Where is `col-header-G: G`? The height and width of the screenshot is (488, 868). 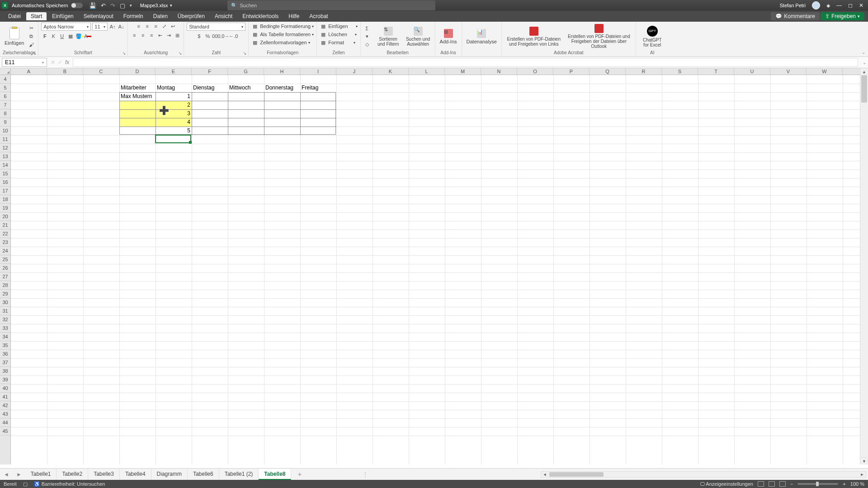 col-header-G: G is located at coordinates (246, 71).